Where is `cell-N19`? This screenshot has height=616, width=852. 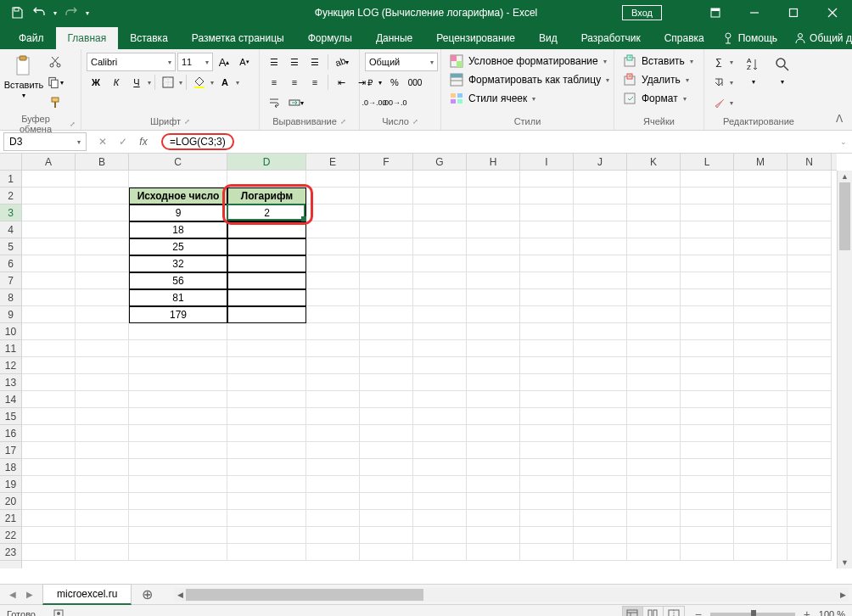 cell-N19 is located at coordinates (810, 484).